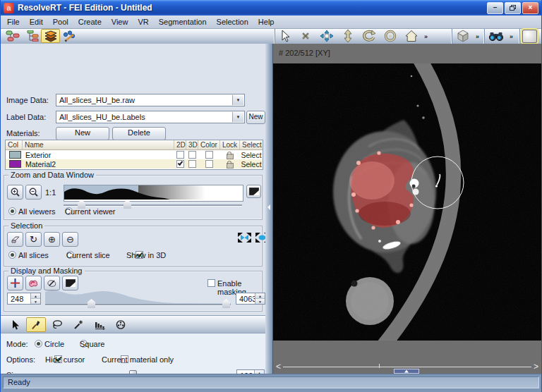 This screenshot has height=392, width=542. I want to click on pointer-icon, so click(285, 37).